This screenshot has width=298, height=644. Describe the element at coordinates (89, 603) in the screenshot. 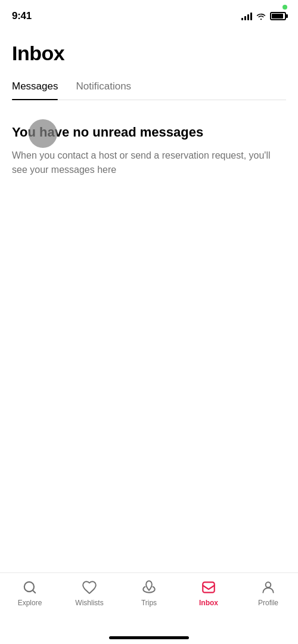

I see `wishlists-label: Wishlists` at that location.